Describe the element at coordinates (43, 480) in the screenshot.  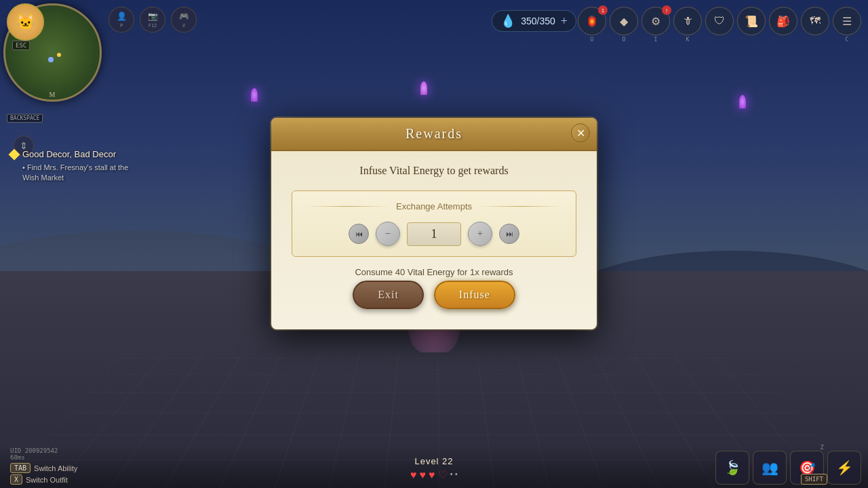
I see `switch-outfit-action: X Switch Outfit` at that location.